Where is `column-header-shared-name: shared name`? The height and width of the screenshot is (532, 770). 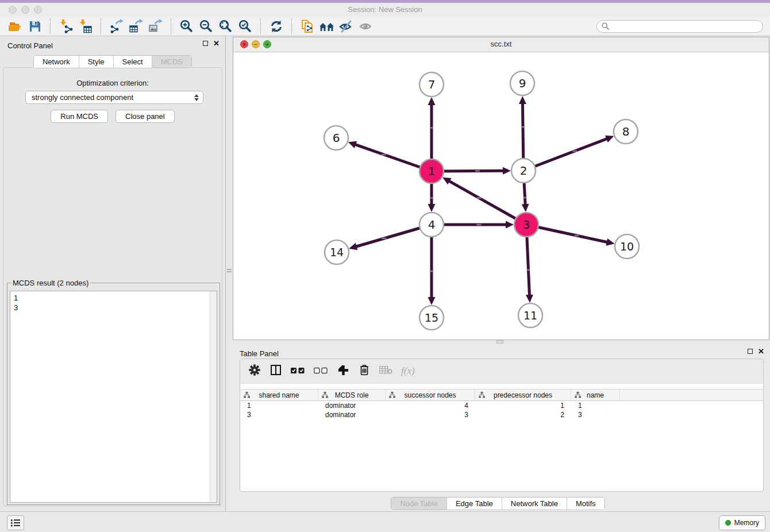
column-header-shared-name: shared name is located at coordinates (279, 395).